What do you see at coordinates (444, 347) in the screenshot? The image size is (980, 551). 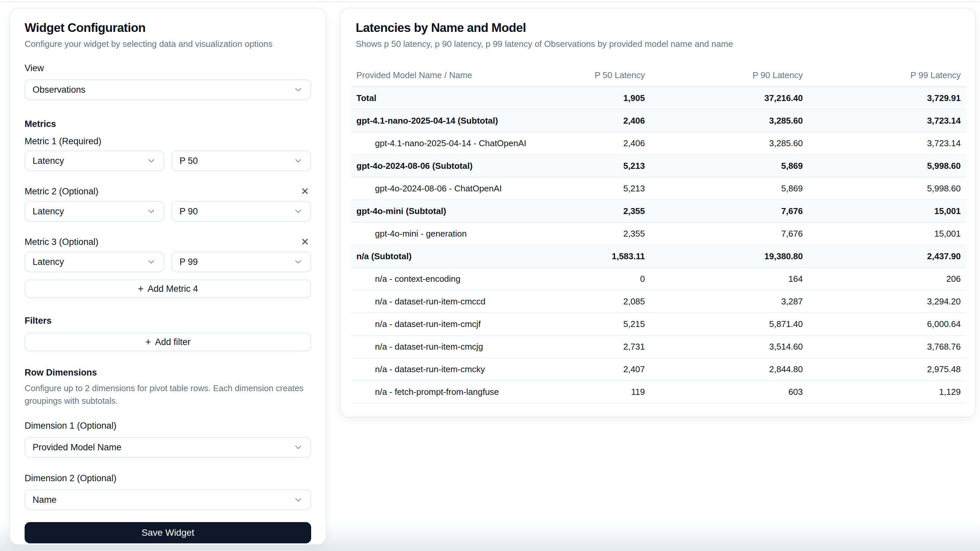 I see `row-name-cell: n/a - dataset-run-item-cmcjg` at bounding box center [444, 347].